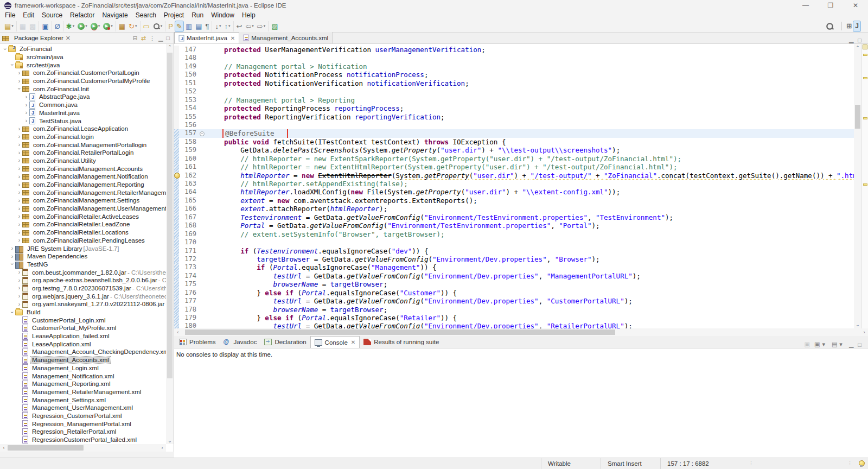 Image resolution: width=868 pixels, height=469 pixels. I want to click on line-number: 149, so click(189, 66).